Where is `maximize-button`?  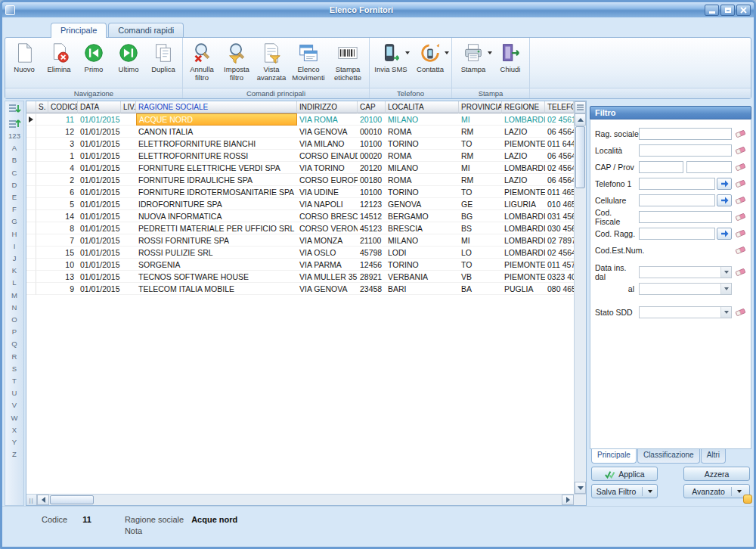
maximize-button is located at coordinates (727, 11).